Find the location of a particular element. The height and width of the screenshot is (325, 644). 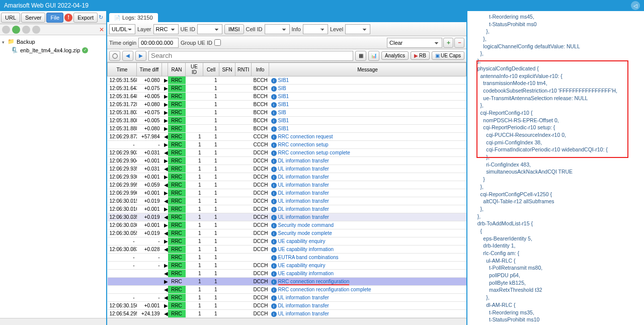

log-row: --◀RRC11DCCHiUL information transfer is located at coordinates (287, 298).